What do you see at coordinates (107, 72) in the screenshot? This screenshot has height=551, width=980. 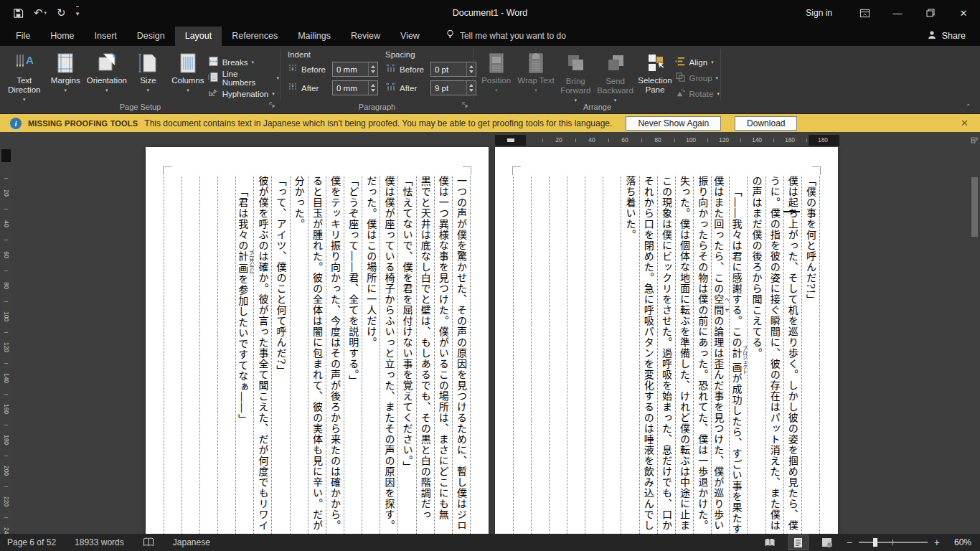 I see `orientation-button: Orientation ▾` at bounding box center [107, 72].